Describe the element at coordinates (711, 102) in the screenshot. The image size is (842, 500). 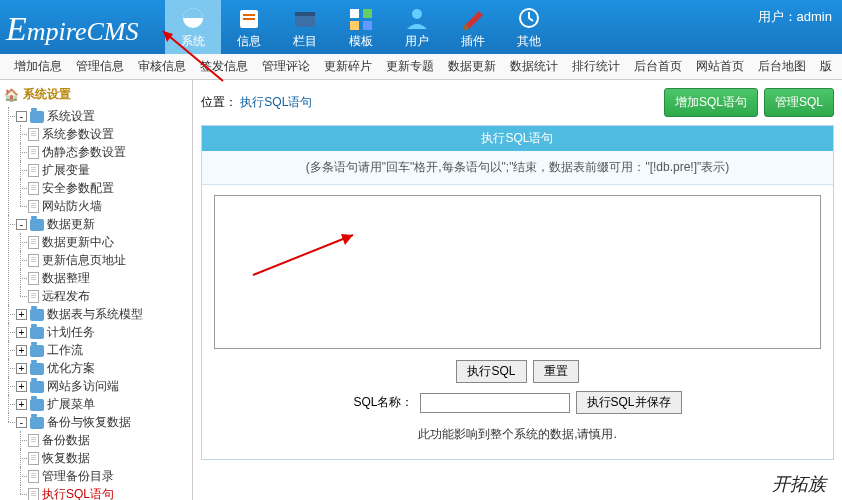
I see `add-sql-button: 增加SQL语句` at that location.